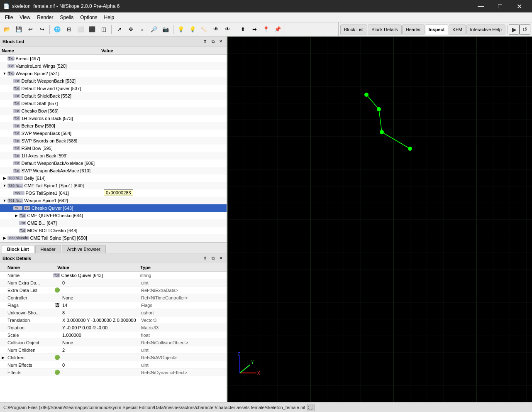 The height and width of the screenshot is (412, 532). I want to click on detail-row: Extra Data List🟢Ref<NiExtraData>, so click(113, 290).